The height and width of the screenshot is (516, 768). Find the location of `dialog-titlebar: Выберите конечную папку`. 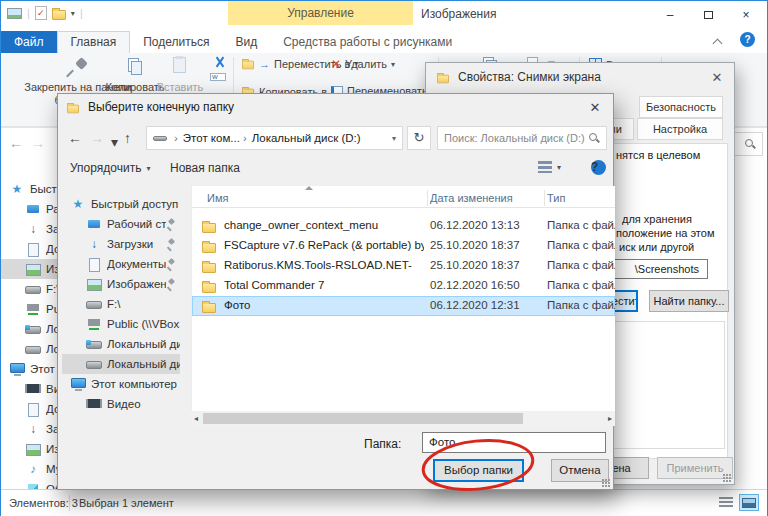

dialog-titlebar: Выберите конечную папку is located at coordinates (336, 107).